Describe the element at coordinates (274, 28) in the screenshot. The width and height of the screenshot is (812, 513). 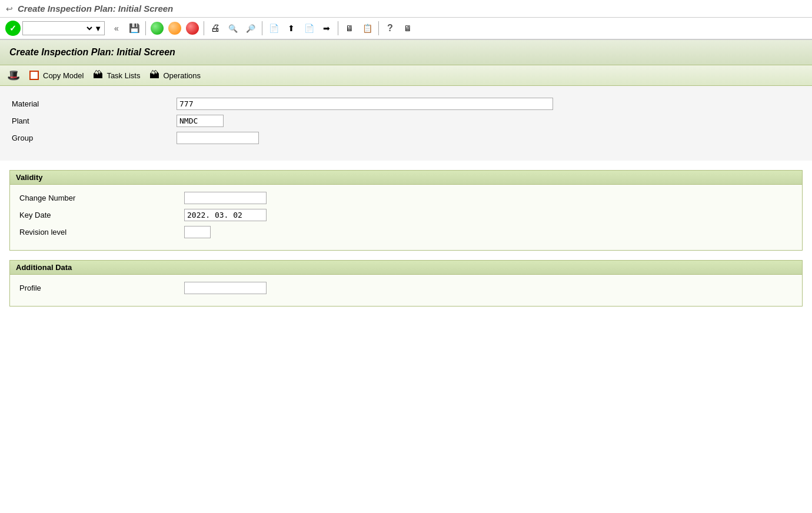
I see `page-first-button: 📄` at that location.